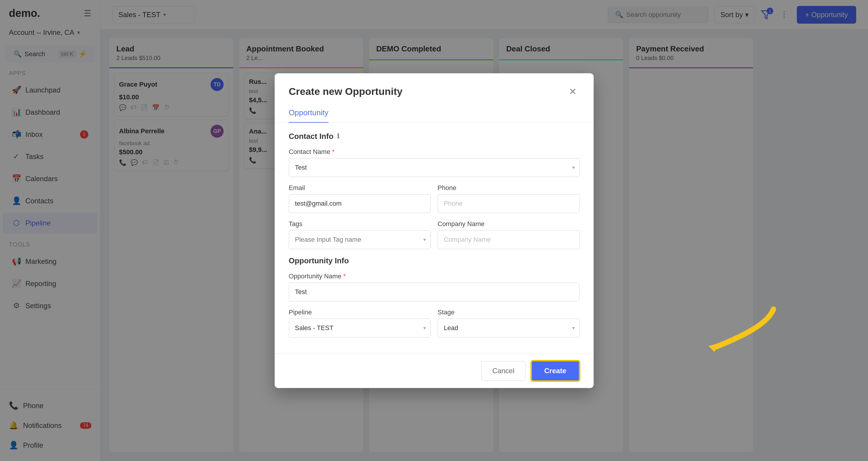  What do you see at coordinates (509, 188) in the screenshot?
I see `phone-label: Phone` at bounding box center [509, 188].